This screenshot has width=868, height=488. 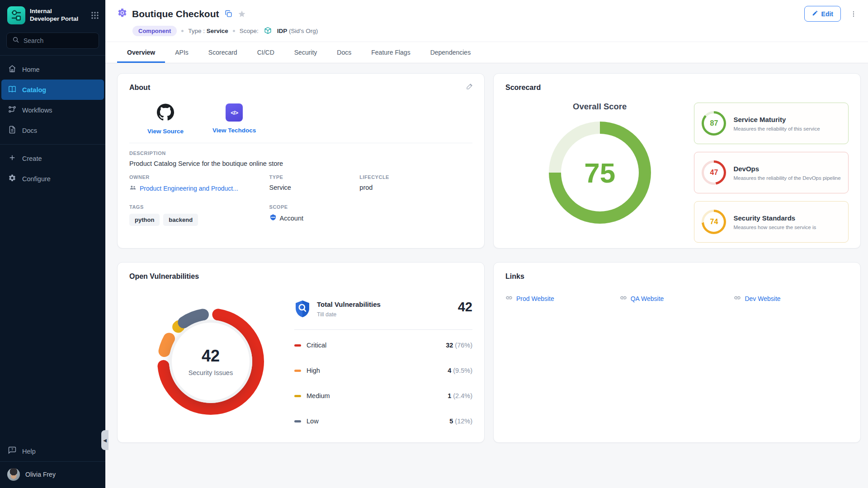 What do you see at coordinates (301, 88) in the screenshot?
I see `about-title: About` at bounding box center [301, 88].